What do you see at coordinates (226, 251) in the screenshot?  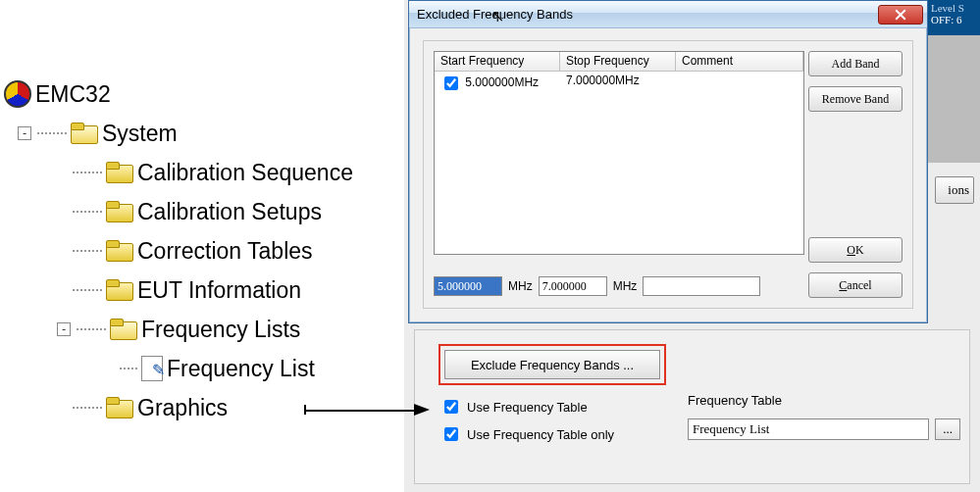 I see `tree-node-label: Correction Tables` at bounding box center [226, 251].